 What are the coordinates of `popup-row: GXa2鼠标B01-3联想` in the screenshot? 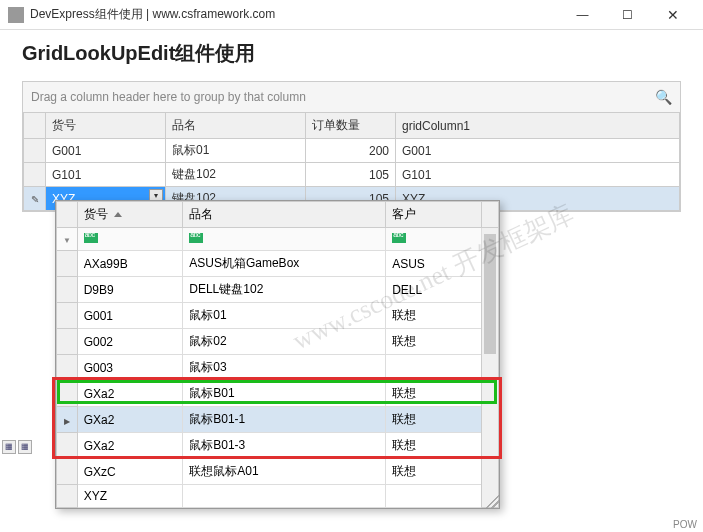 It's located at (278, 446).